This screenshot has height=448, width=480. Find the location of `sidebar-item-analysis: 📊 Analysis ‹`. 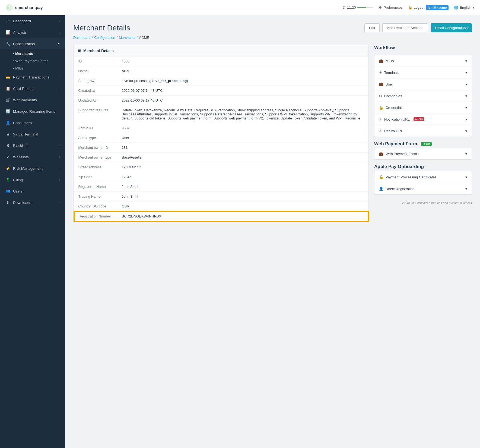

sidebar-item-analysis: 📊 Analysis ‹ is located at coordinates (33, 32).